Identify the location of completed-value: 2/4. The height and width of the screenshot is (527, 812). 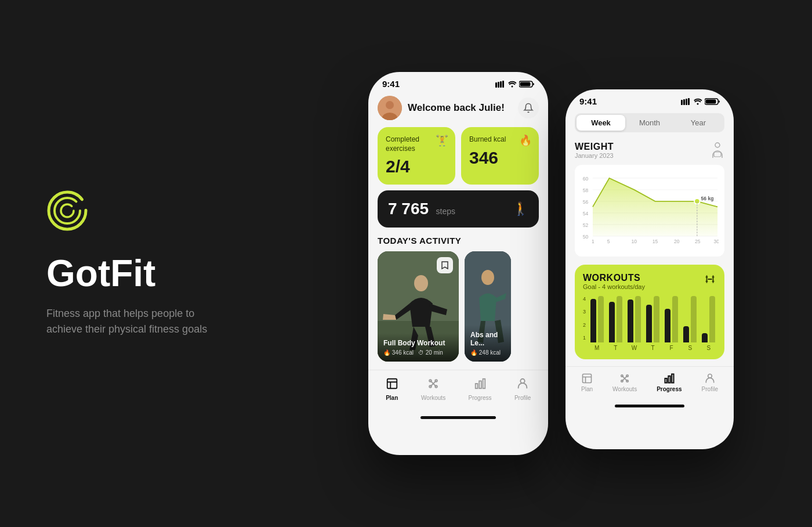
(416, 167).